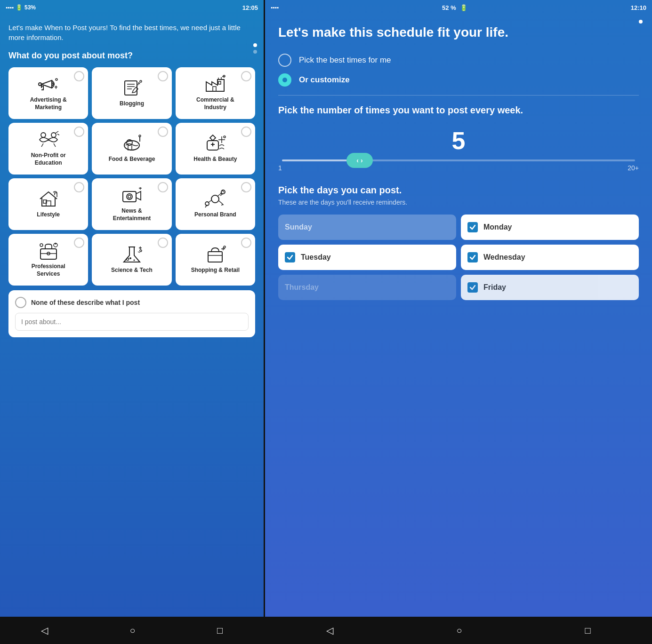  What do you see at coordinates (246, 76) in the screenshot?
I see `card-radio-commercial` at bounding box center [246, 76].